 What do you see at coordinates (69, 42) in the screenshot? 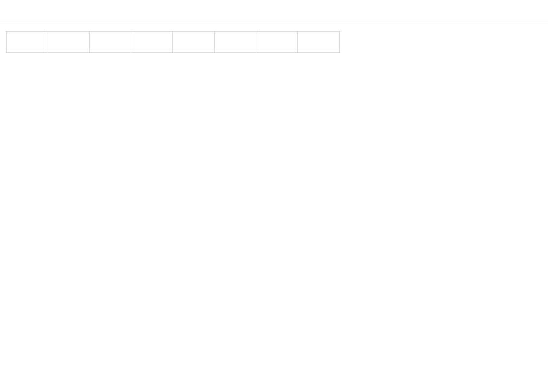
I see `tab-week` at bounding box center [69, 42].